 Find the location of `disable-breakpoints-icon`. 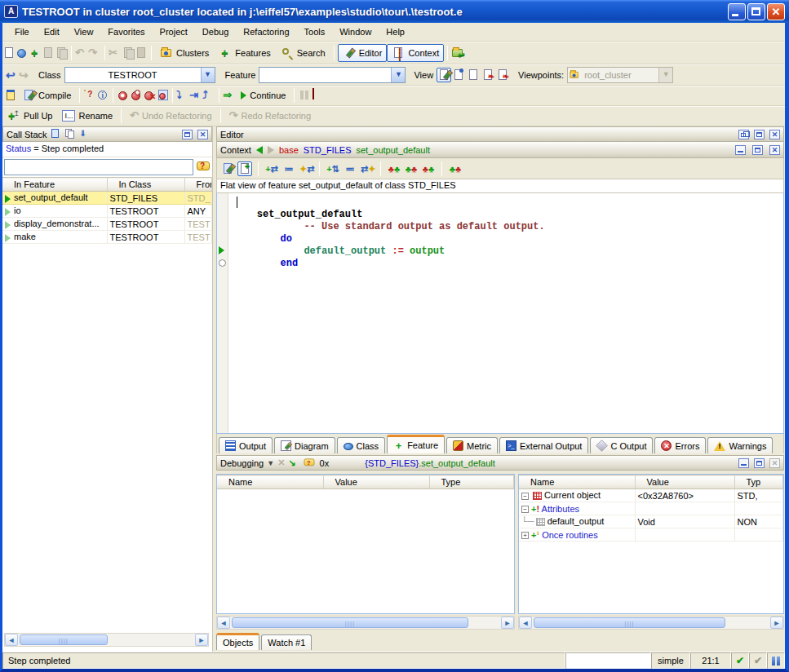

disable-breakpoints-icon is located at coordinates (136, 95).